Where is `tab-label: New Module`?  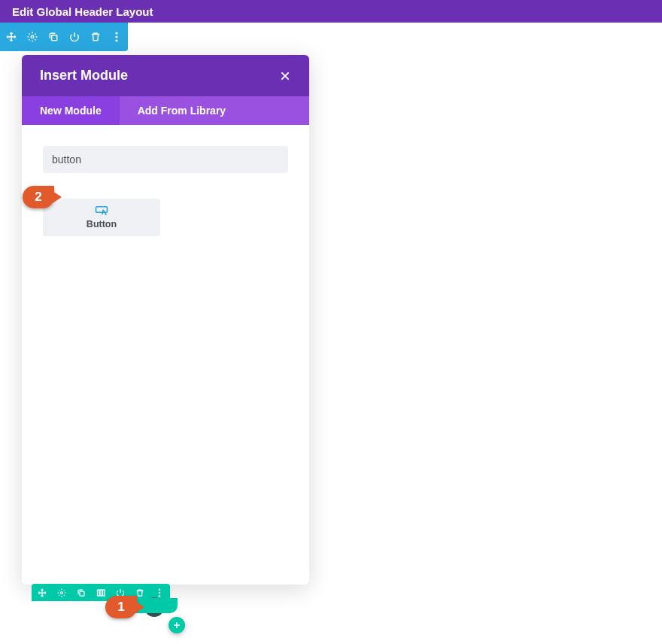
tab-label: New Module is located at coordinates (71, 111).